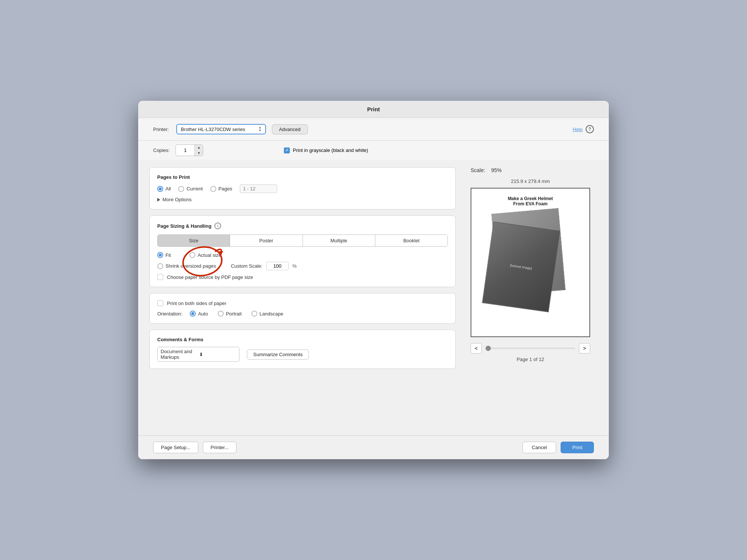 This screenshot has width=747, height=560. What do you see at coordinates (221, 314) in the screenshot?
I see `radio-portrait-indicator` at bounding box center [221, 314].